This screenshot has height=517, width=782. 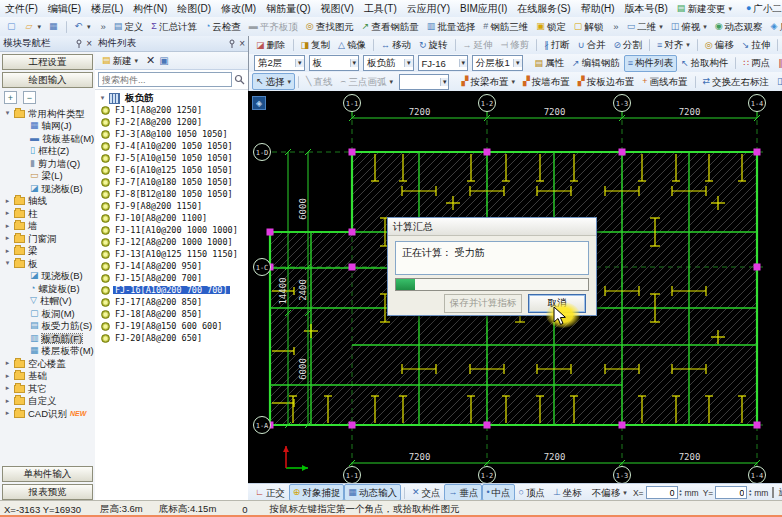 I want to click on component-item: FJ-20[A8@200 650], so click(x=172, y=338).